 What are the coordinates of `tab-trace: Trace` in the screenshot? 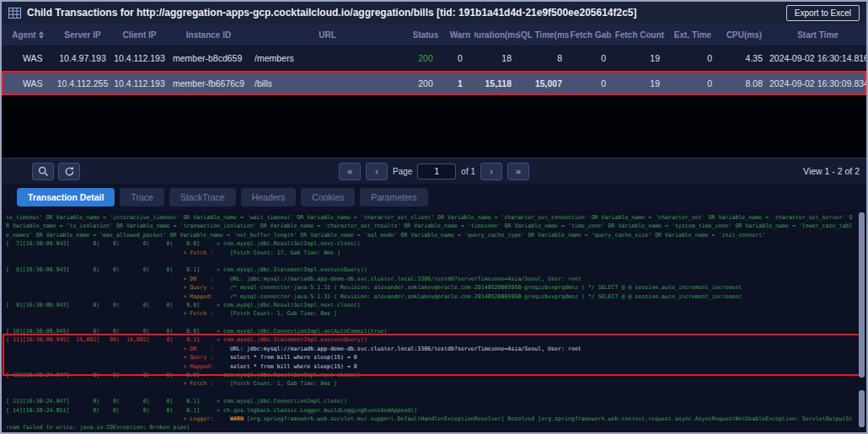 It's located at (142, 197).